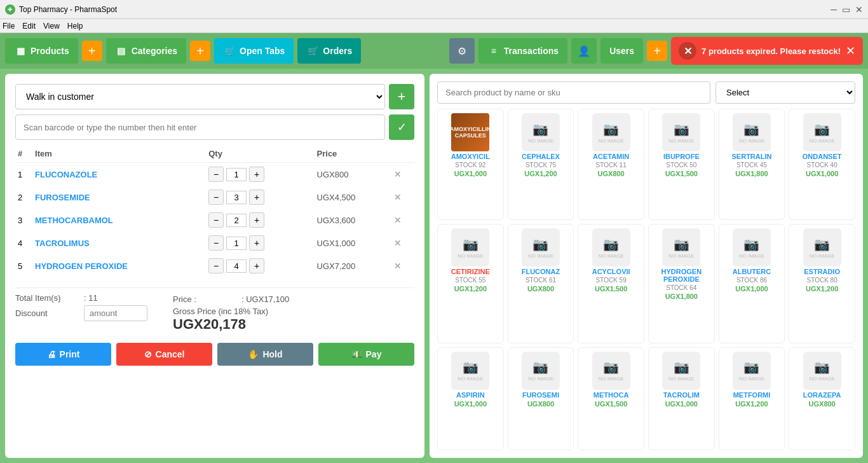  Describe the element at coordinates (611, 156) in the screenshot. I see `product-name: ACETAMIN` at that location.